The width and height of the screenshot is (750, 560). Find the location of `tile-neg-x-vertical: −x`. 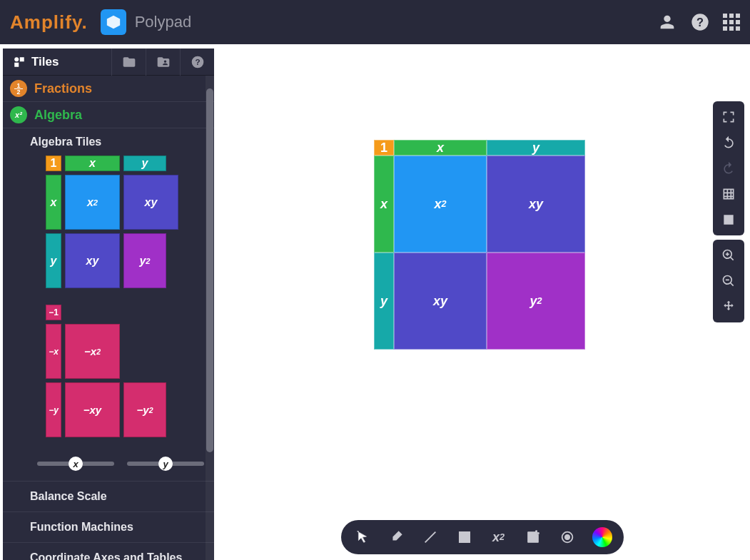

tile-neg-x-vertical: −x is located at coordinates (54, 351).